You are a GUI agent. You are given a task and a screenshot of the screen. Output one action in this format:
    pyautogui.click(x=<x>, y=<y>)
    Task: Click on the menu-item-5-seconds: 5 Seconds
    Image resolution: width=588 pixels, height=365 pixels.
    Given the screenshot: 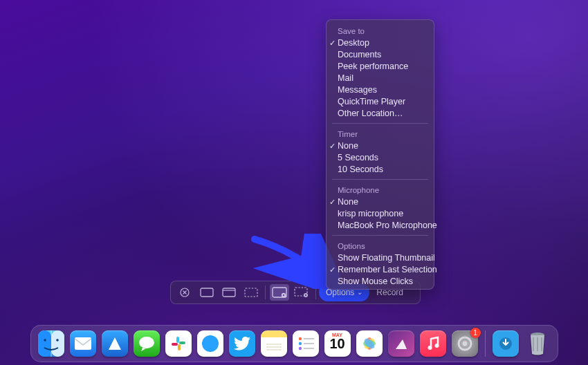 What is the action you would take?
    pyautogui.click(x=380, y=158)
    